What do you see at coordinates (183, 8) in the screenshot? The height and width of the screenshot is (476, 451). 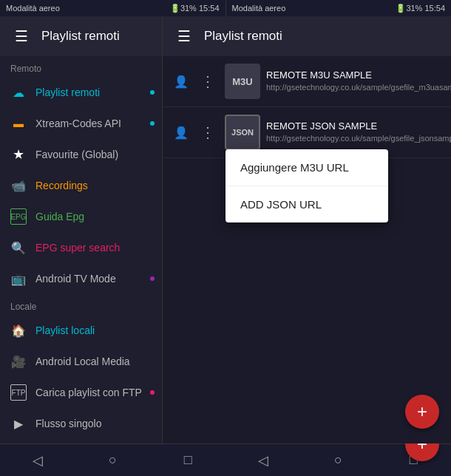 I see `battery-left: 🔋31%` at bounding box center [183, 8].